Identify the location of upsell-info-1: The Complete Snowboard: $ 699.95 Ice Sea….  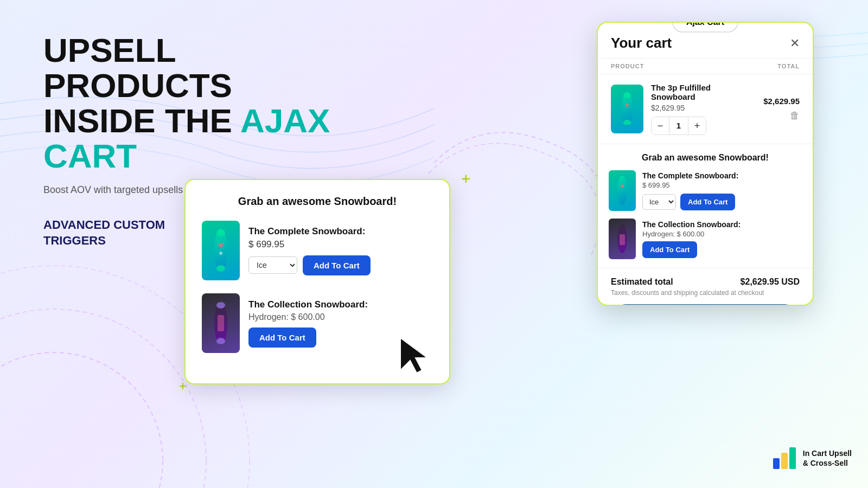
(341, 251).